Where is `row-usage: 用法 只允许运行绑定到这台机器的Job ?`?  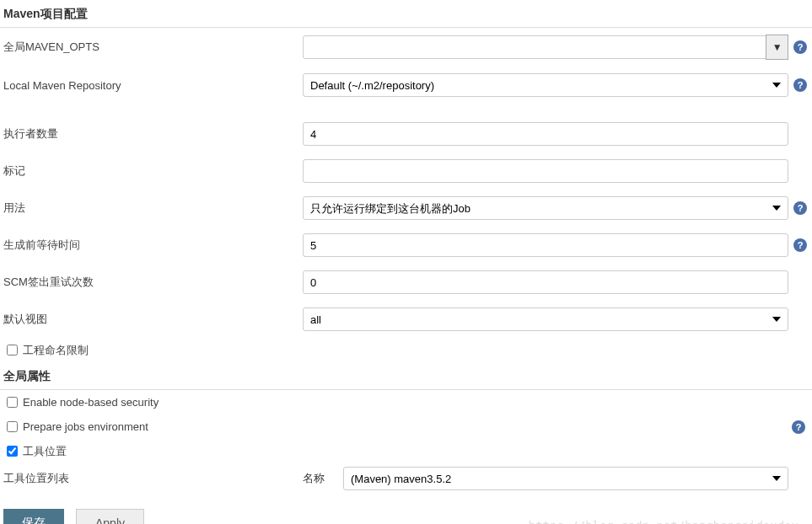 row-usage: 用法 只允许运行绑定到这台机器的Job ? is located at coordinates (406, 208).